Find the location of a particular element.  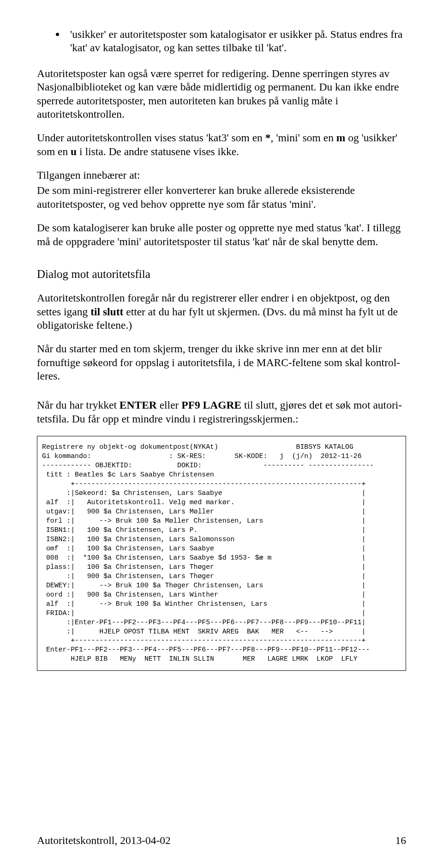

paragraph-4: De som mini-registrerer eller konvertere… is located at coordinates (222, 198).